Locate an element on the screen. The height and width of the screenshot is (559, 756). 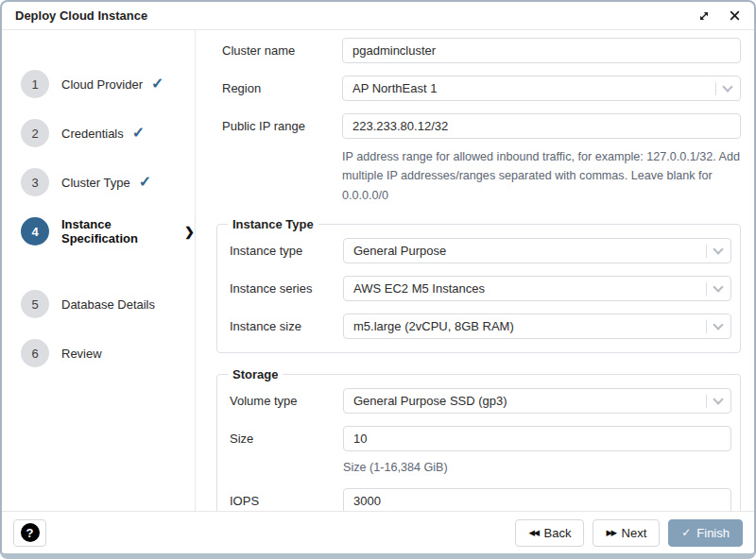
next-button-label: Next is located at coordinates (635, 533).